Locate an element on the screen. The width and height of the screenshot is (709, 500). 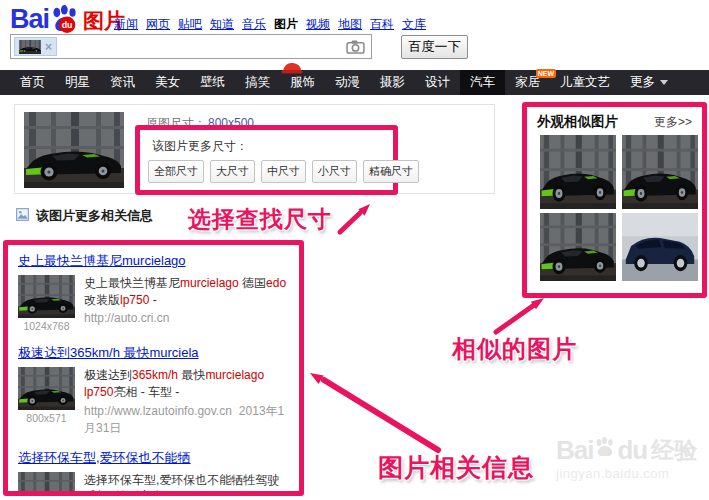
watermark-logo: Bai du 经验 is located at coordinates (626, 450).